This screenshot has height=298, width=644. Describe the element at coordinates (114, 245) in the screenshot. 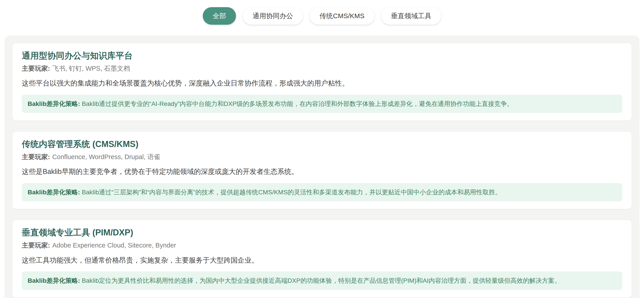

I see `main-players-value: Adobe Experience Cloud, Sitecore, Bynder` at that location.